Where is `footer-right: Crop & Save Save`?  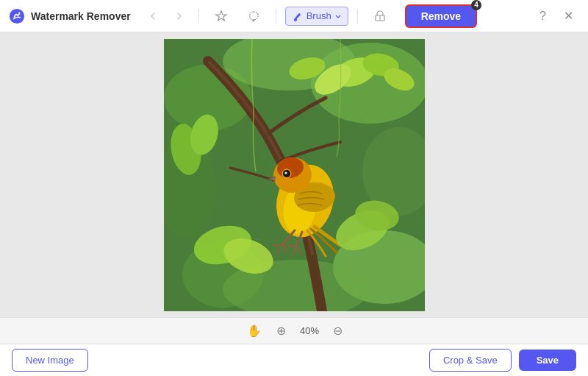 footer-right: Crop & Save Save is located at coordinates (503, 361).